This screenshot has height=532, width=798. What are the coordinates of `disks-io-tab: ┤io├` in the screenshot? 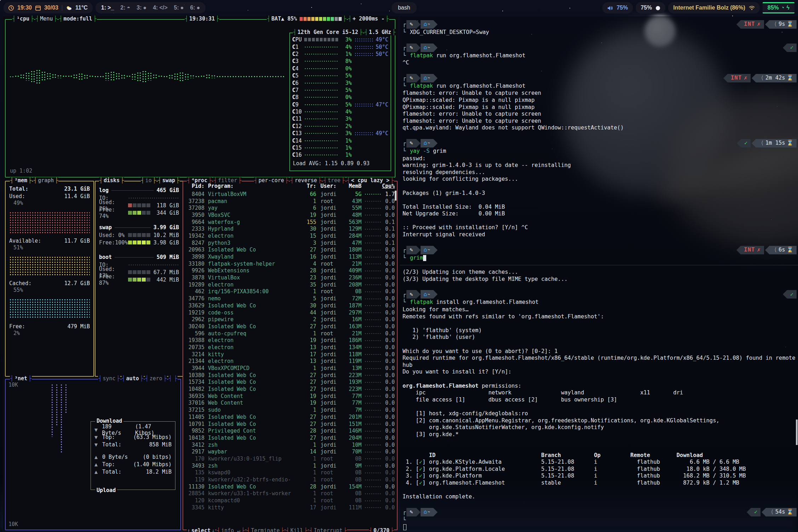 It's located at (149, 180).